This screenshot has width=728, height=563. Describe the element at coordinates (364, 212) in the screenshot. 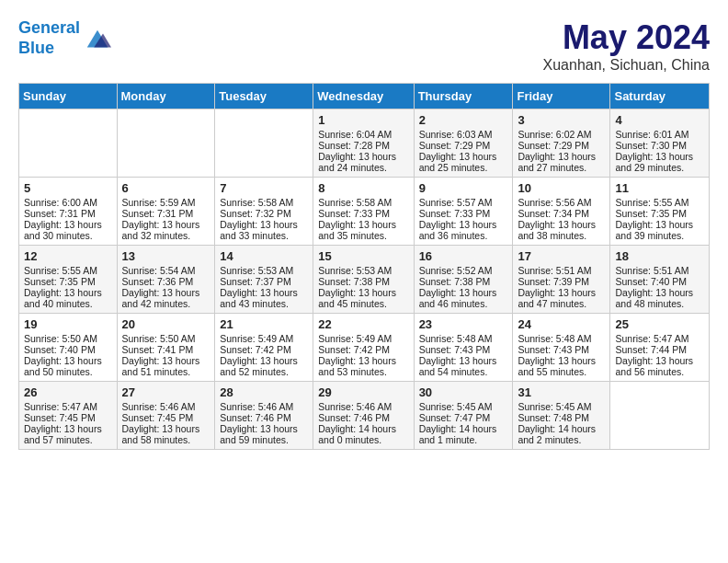

I see `calendar-cell: 8Sunrise: 5:58 AMSunset: 7:33 PMDaylight…` at that location.